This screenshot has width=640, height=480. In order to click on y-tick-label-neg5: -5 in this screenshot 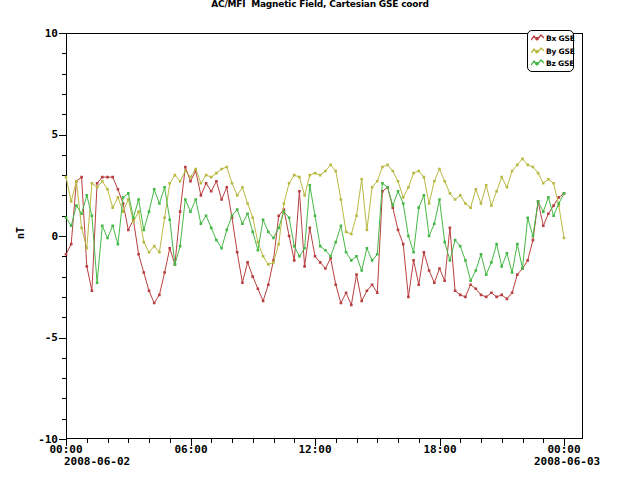, I will do `click(44, 338)`.